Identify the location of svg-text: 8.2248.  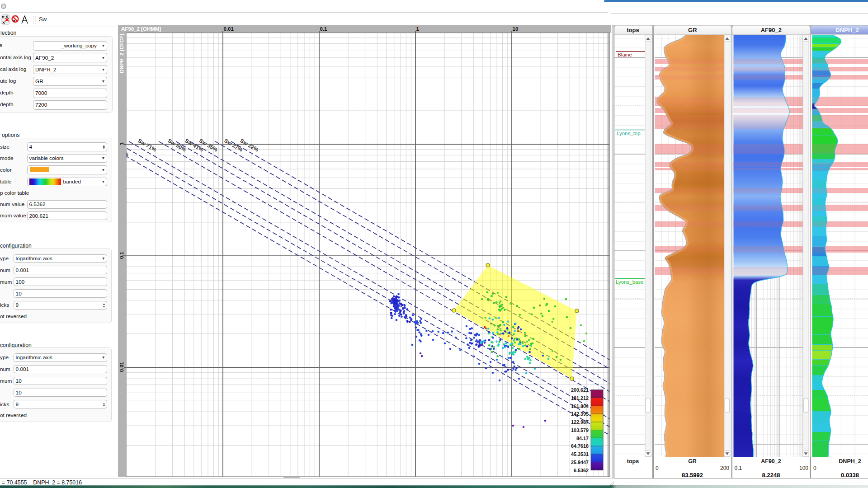
(771, 475).